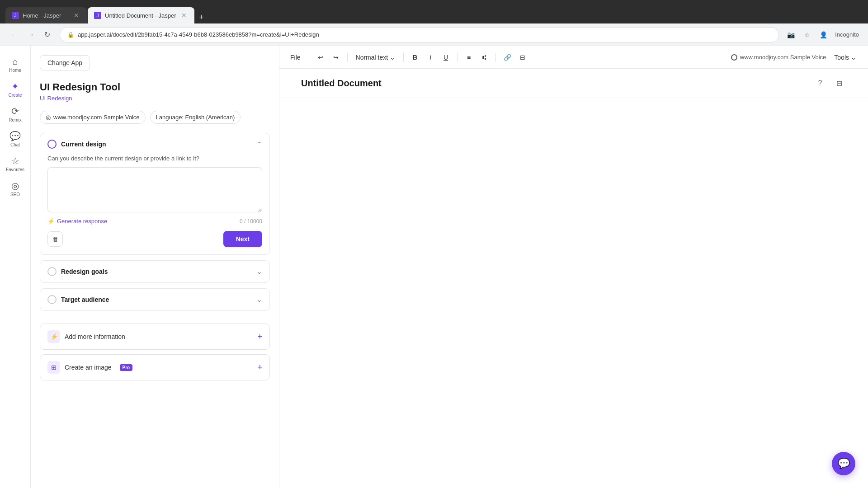  I want to click on generate-response-link: ⚡ Generate response, so click(77, 221).